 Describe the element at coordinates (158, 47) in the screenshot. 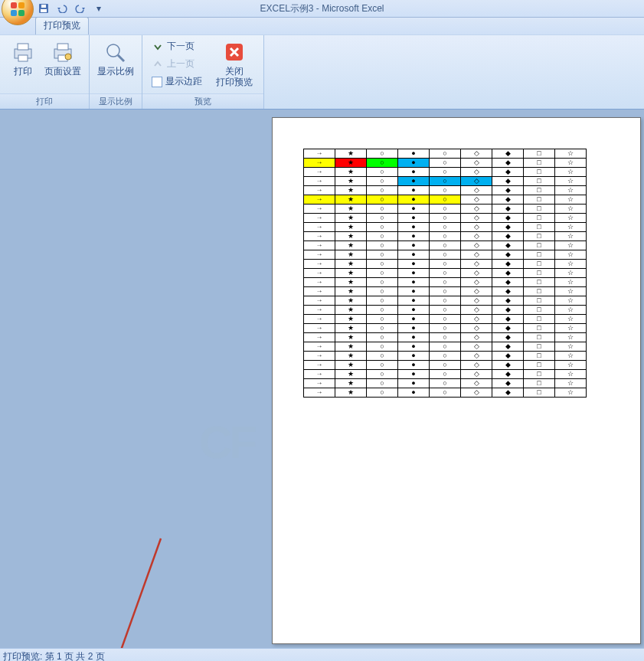

I see `arrow-down-icon` at that location.